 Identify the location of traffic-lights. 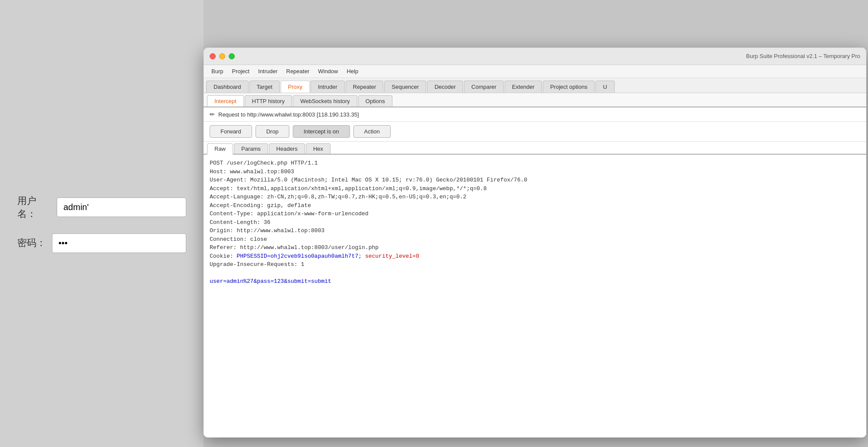
(222, 56).